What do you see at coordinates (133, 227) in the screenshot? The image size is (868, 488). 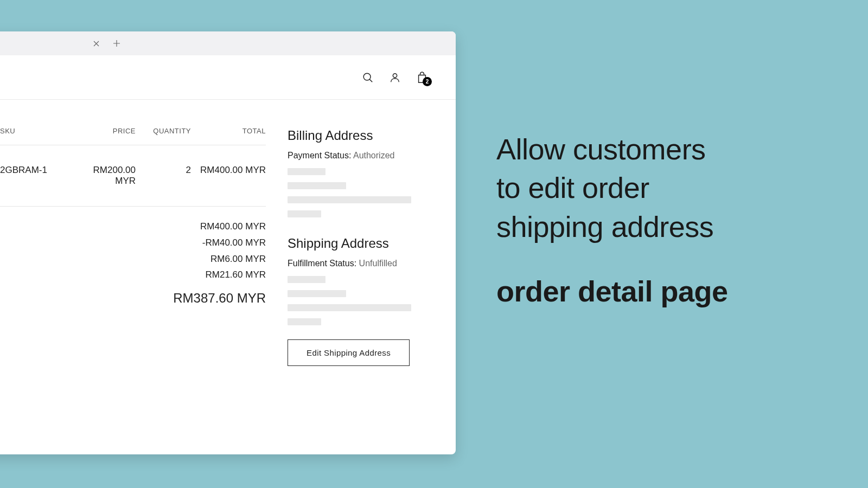 I see `summary-subtotal: RM400.00 MYR` at bounding box center [133, 227].